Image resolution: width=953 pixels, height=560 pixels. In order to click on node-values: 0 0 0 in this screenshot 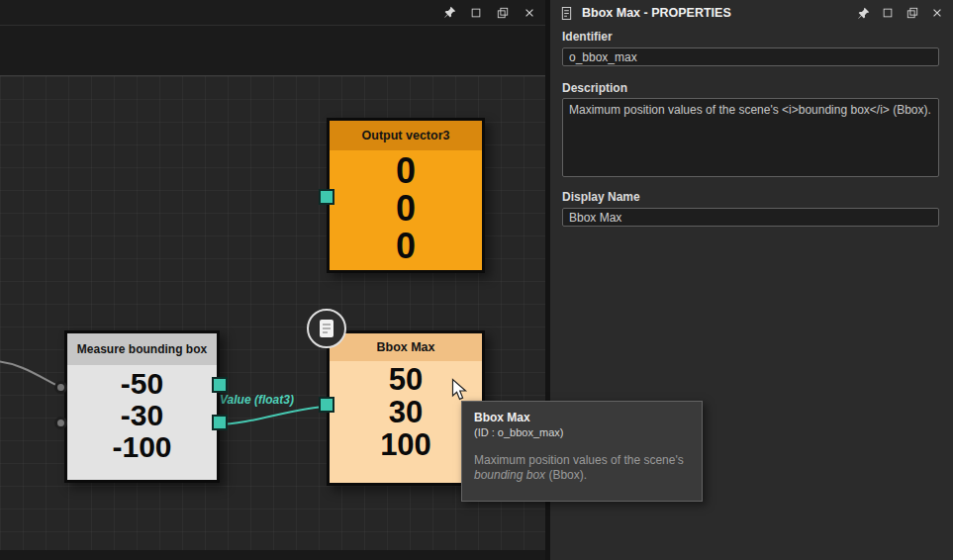, I will do `click(406, 208)`.